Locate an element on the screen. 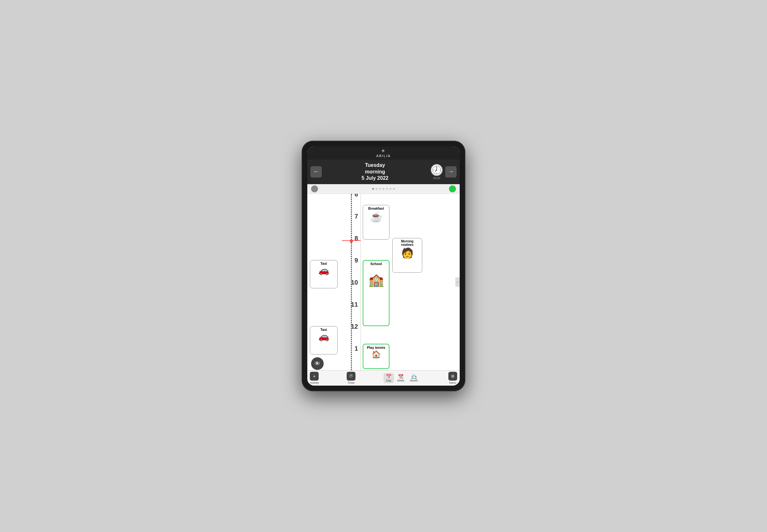 This screenshot has width=767, height=532. breakfast-icon: ☕ is located at coordinates (376, 217).